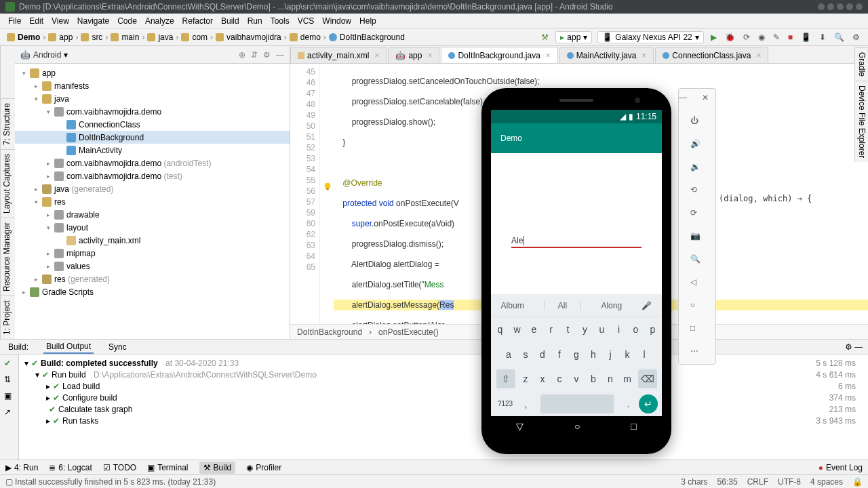 This screenshot has height=488, width=868. Describe the element at coordinates (264, 468) in the screenshot. I see `profiler-tool: ◉ Profiler` at that location.